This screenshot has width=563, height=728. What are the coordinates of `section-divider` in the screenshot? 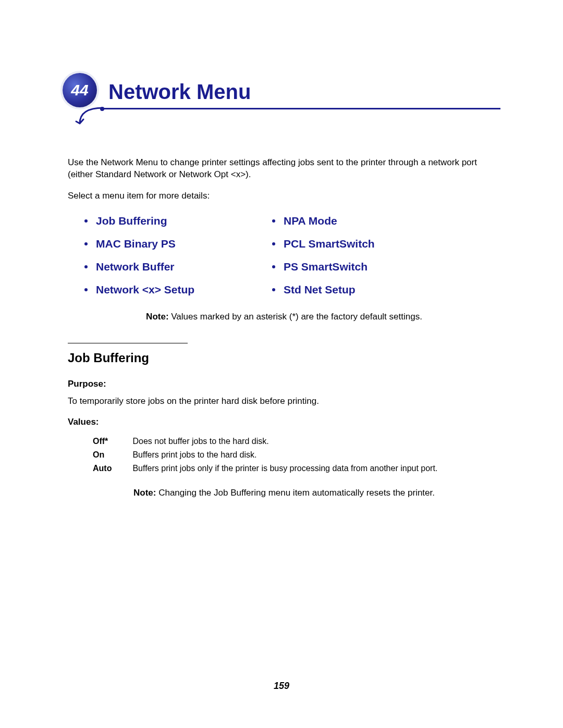 It's located at (128, 343).